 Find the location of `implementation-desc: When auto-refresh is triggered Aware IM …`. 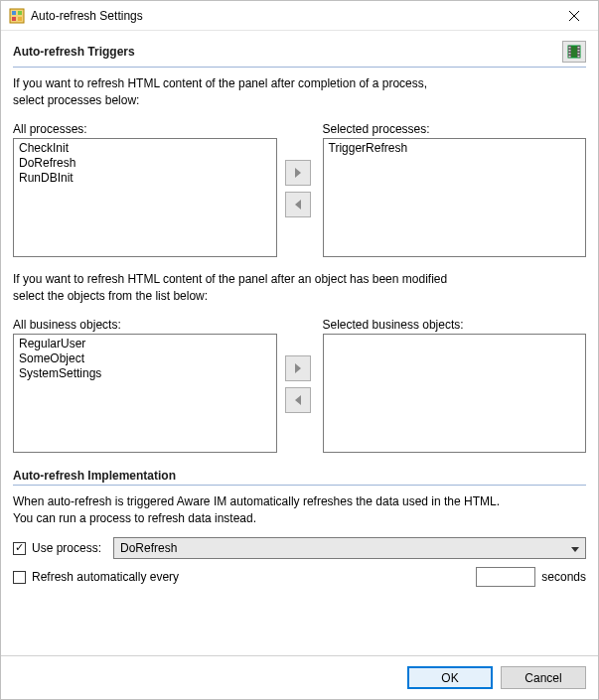

implementation-desc: When auto-refresh is triggered Aware IM … is located at coordinates (300, 510).